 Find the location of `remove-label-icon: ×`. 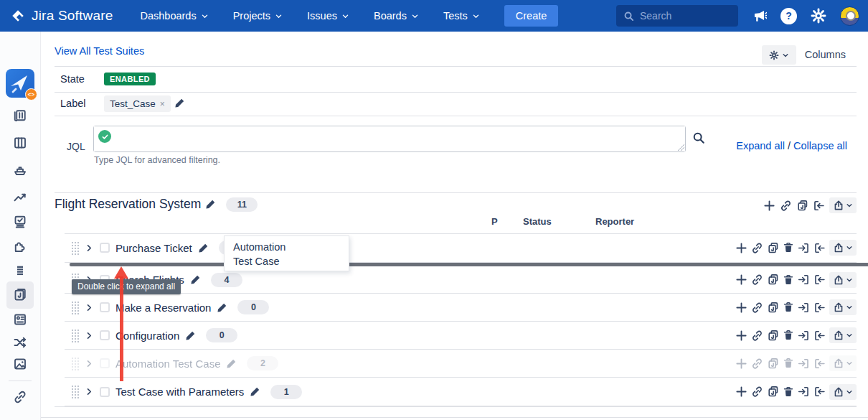

remove-label-icon: × is located at coordinates (162, 104).